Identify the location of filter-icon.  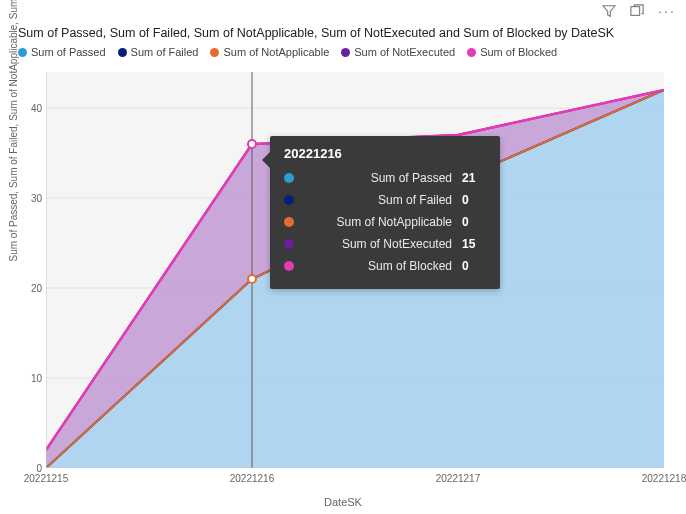
(609, 11).